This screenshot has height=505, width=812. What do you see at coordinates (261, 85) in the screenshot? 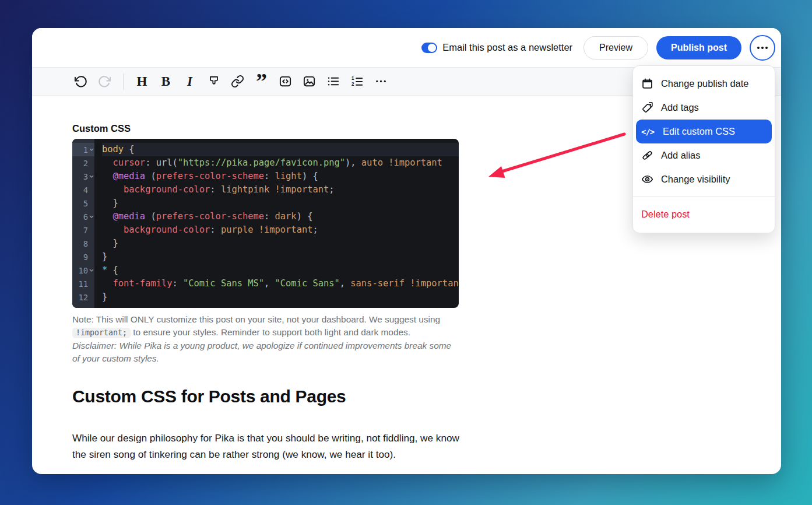
I see `blockquote-icon: ”` at bounding box center [261, 85].